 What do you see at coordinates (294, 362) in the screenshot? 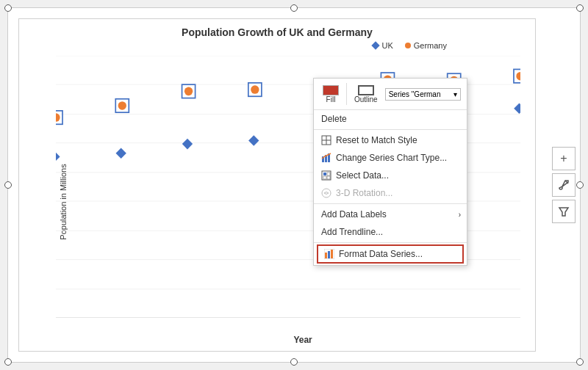
I see `handle-bot` at bounding box center [294, 362].